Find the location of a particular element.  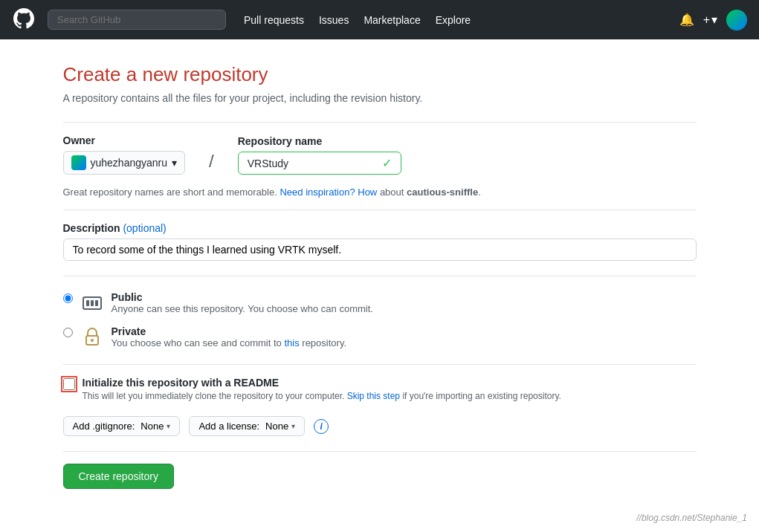

private-repo-icon is located at coordinates (92, 337).